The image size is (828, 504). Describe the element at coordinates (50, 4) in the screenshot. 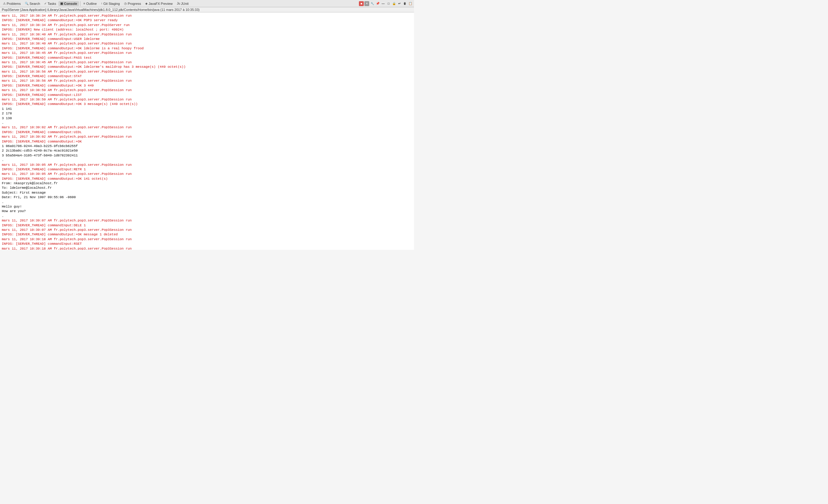

I see `tab-tasks: ✓ Tasks` at that location.